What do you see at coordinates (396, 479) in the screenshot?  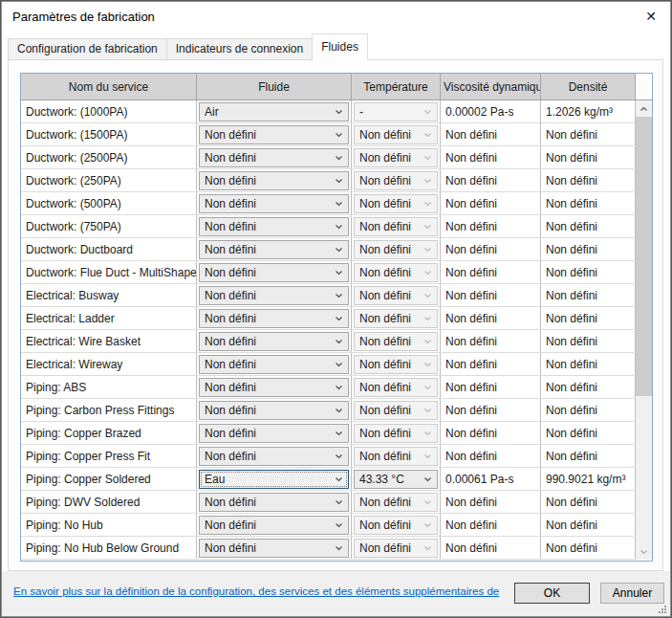 I see `temperature-select: 43.33 °C` at bounding box center [396, 479].